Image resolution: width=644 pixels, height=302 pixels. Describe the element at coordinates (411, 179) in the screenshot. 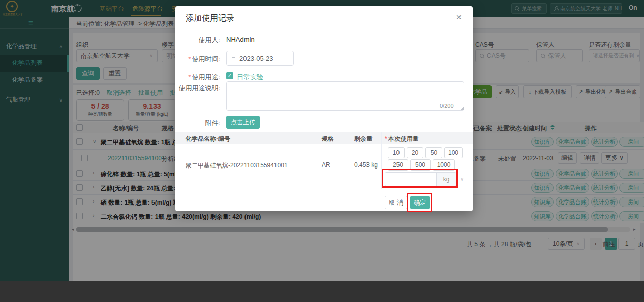

I see `amount-input` at that location.